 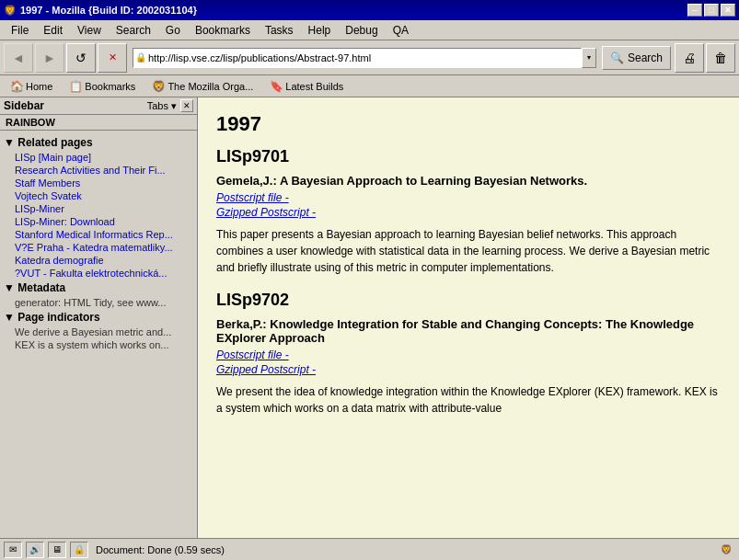 What do you see at coordinates (468, 124) in the screenshot?
I see `page-year: 1997` at bounding box center [468, 124].